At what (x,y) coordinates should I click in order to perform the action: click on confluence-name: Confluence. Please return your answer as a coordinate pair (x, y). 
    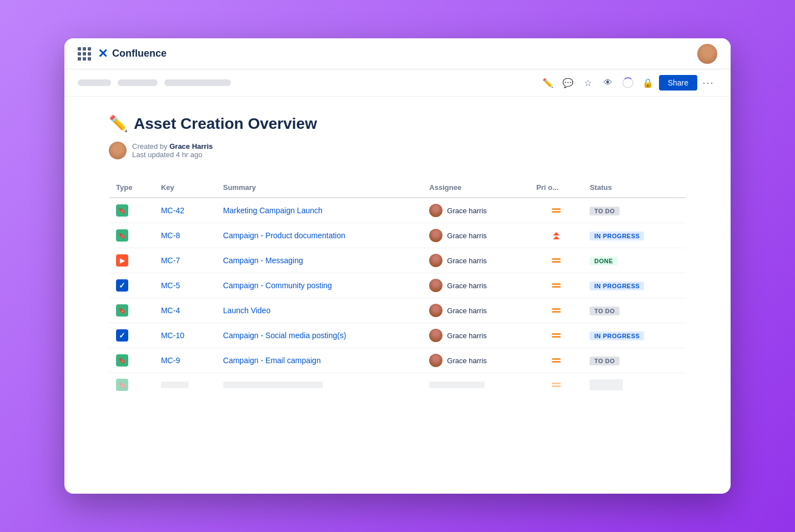
    Looking at the image, I should click on (139, 53).